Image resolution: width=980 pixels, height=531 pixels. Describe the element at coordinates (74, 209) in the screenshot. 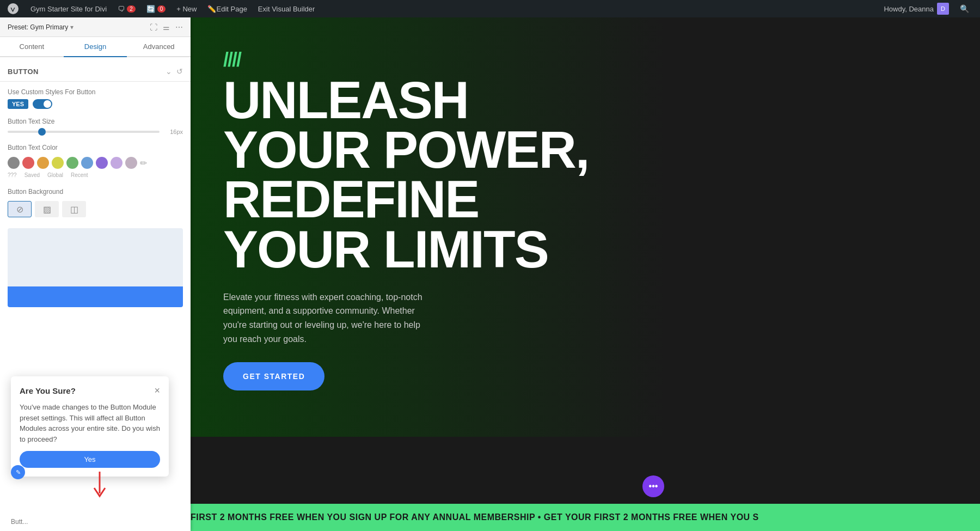

I see `bg-gradient-icon: ◫` at that location.